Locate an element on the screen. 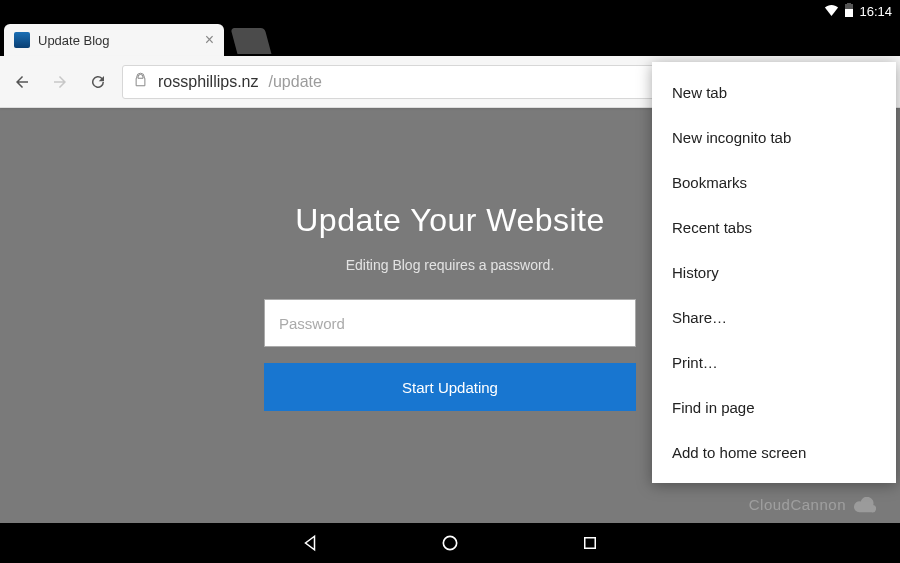  password-input: Password is located at coordinates (450, 323).